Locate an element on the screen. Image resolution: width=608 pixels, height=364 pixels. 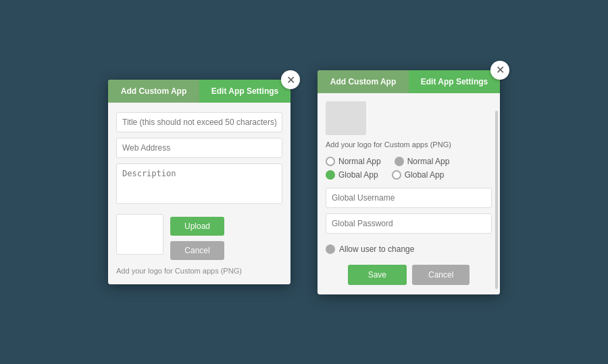
close-button-1: ✕ is located at coordinates (290, 80).